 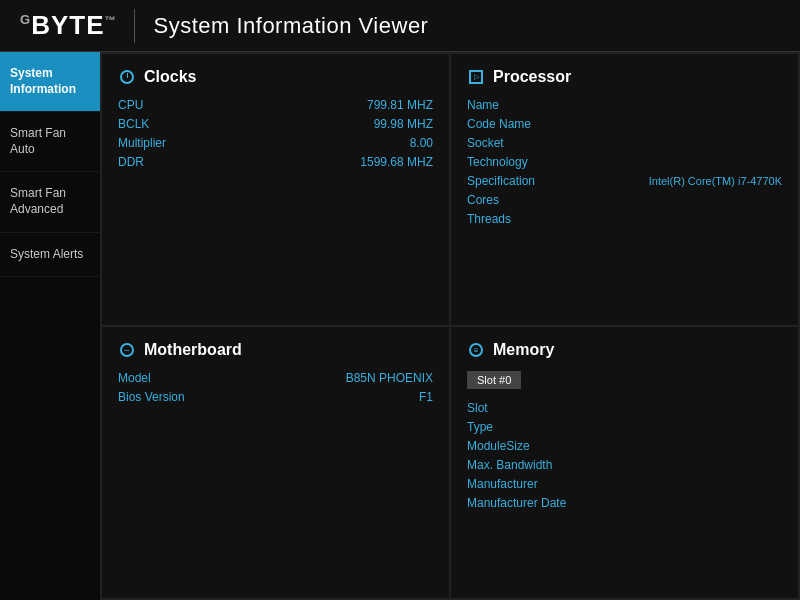 What do you see at coordinates (624, 350) in the screenshot?
I see `memory-panel-header: Memory` at bounding box center [624, 350].